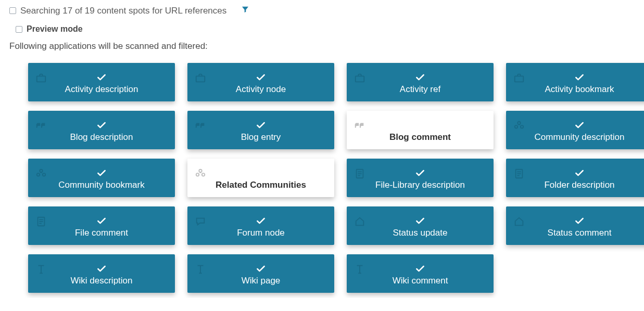 Image resolution: width=644 pixels, height=311 pixels. Describe the element at coordinates (261, 226) in the screenshot. I see `tile-forum-node: Forum node` at that location.